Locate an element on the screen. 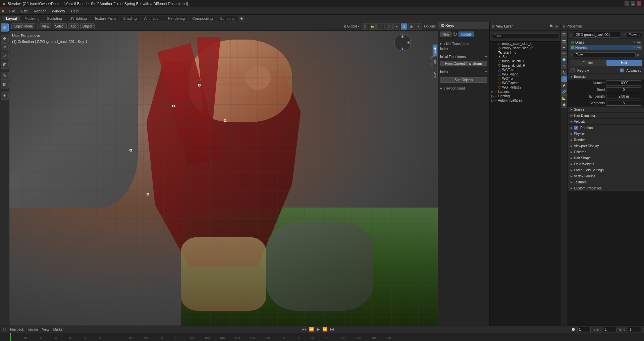 The width and height of the screenshot is (644, 341). prop-tab-physics: ⚡ is located at coordinates (564, 86).